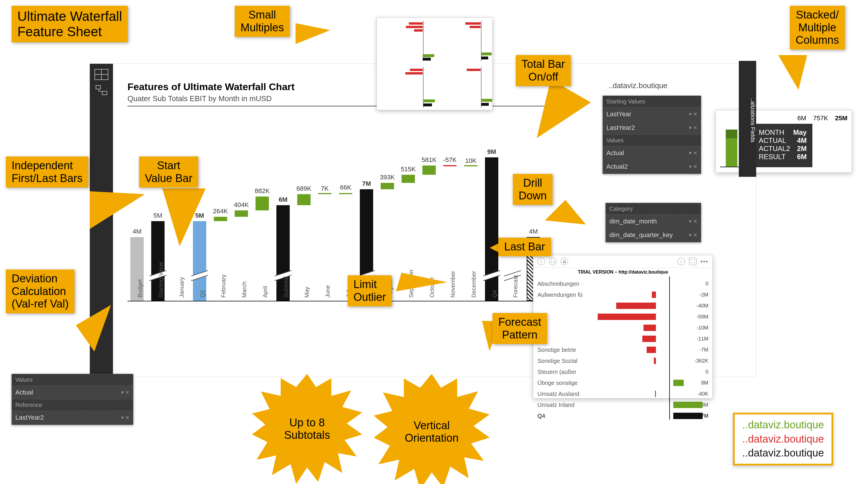 This screenshot has width=868, height=484. Describe the element at coordinates (432, 432) in the screenshot. I see `starburst-vertical-text: Vertical Orientation` at that location.